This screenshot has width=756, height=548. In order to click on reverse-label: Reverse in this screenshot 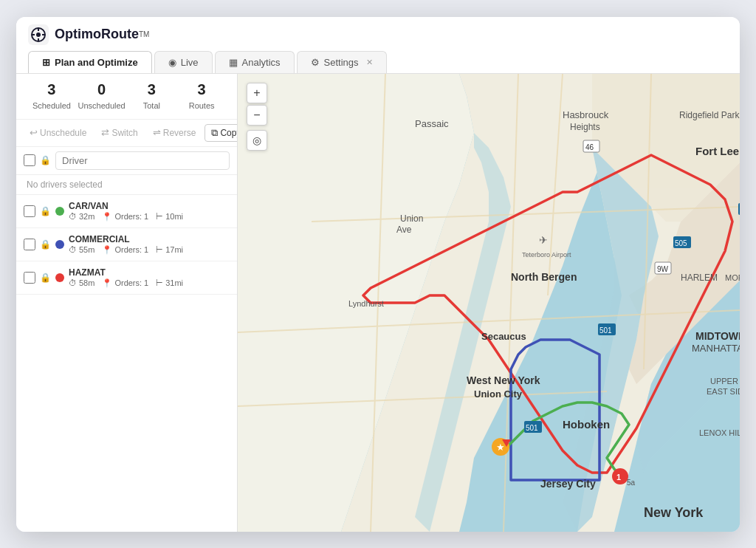, I will do `click(180, 133)`.